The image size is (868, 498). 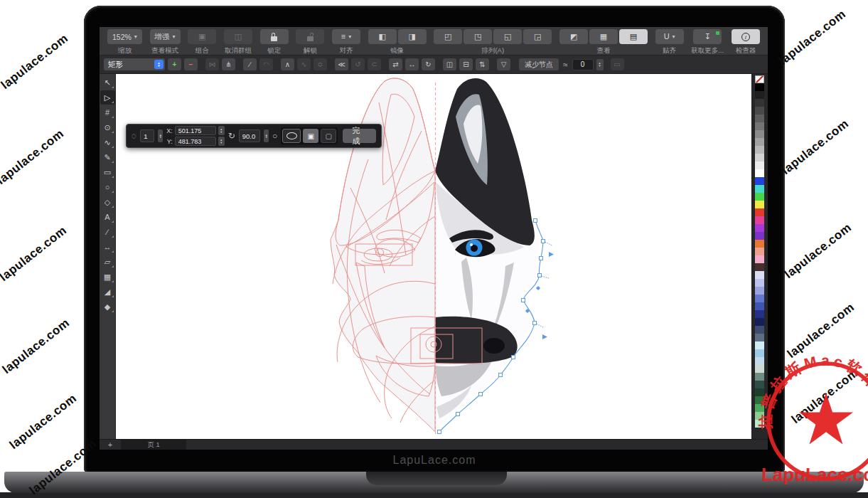 What do you see at coordinates (108, 142) in the screenshot?
I see `freehand-tool: ∿` at bounding box center [108, 142].